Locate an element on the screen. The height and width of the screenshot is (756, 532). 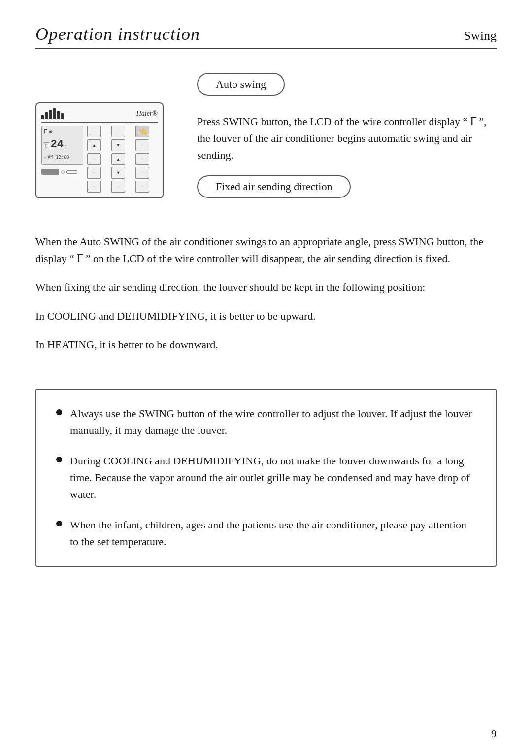
controller-top-bar: Haier® is located at coordinates (100, 115).